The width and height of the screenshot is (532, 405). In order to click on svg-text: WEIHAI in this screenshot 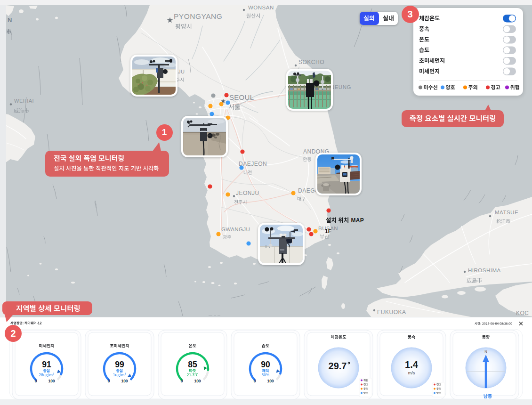, I will do `click(24, 101)`.